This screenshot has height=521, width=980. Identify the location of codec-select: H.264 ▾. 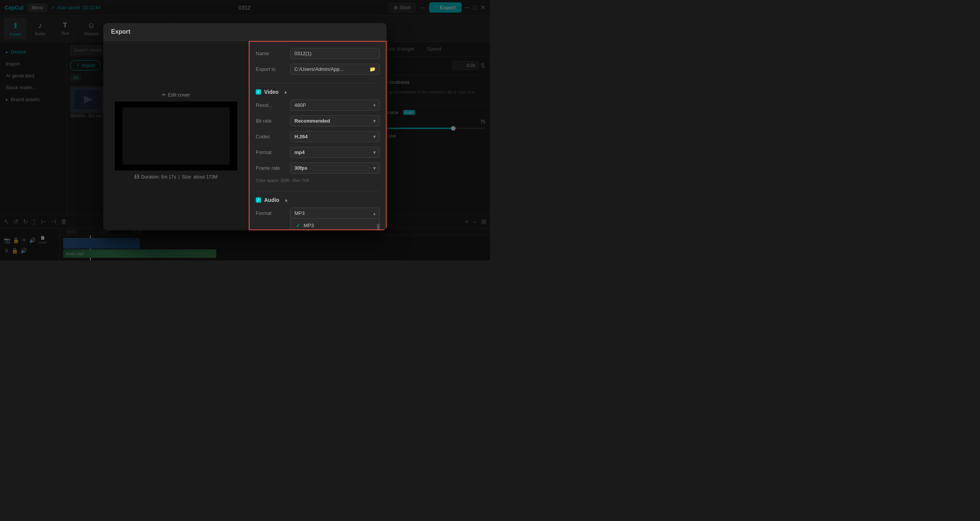
(335, 136).